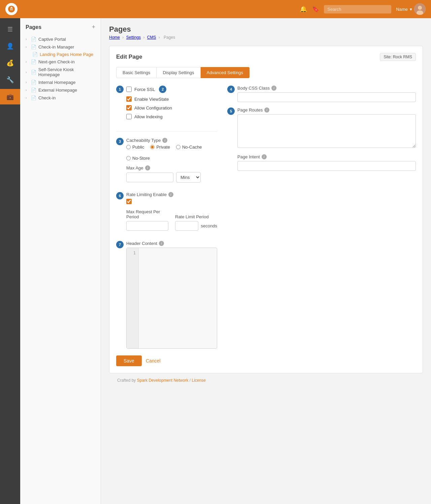 Image resolution: width=431 pixels, height=504 pixels. I want to click on tree-item-checkin-manager: › 📄 Check-in Manager, so click(61, 47).